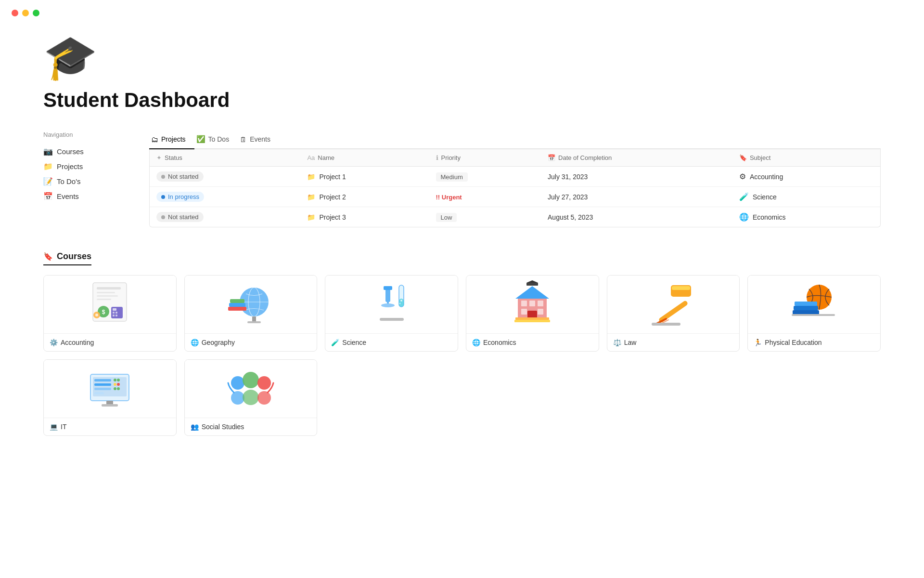  Describe the element at coordinates (515, 197) in the screenshot. I see `table-row: In progress 📁 Project 2 !! UrgentJuly 27…` at that location.